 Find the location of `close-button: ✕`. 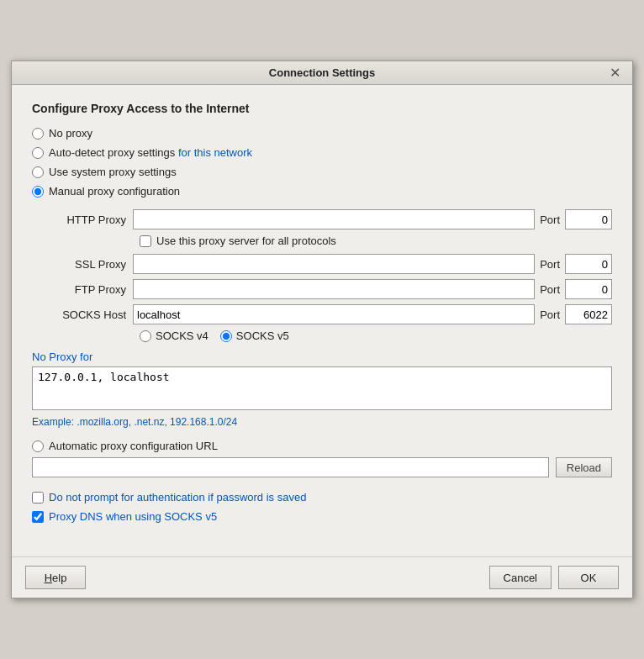

close-button: ✕ is located at coordinates (615, 73).